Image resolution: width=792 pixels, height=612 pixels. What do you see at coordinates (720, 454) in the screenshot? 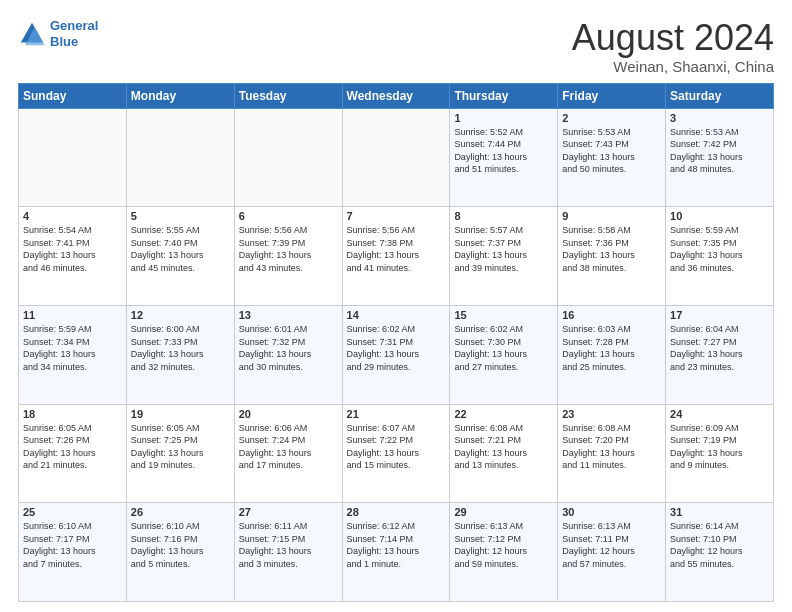
I see `day-cell: 24Sunrise: 6:09 AM Sunset: 7:19 PM Dayli…` at bounding box center [720, 454].